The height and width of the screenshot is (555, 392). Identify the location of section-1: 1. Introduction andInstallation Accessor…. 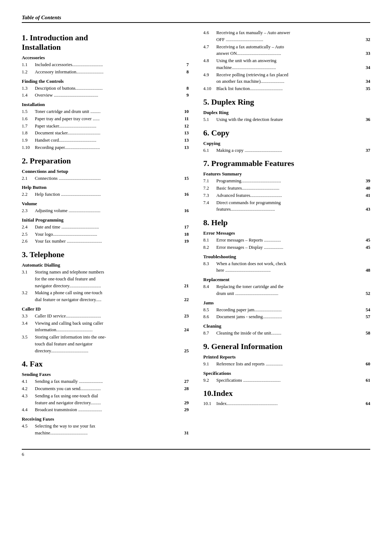
(105, 92).